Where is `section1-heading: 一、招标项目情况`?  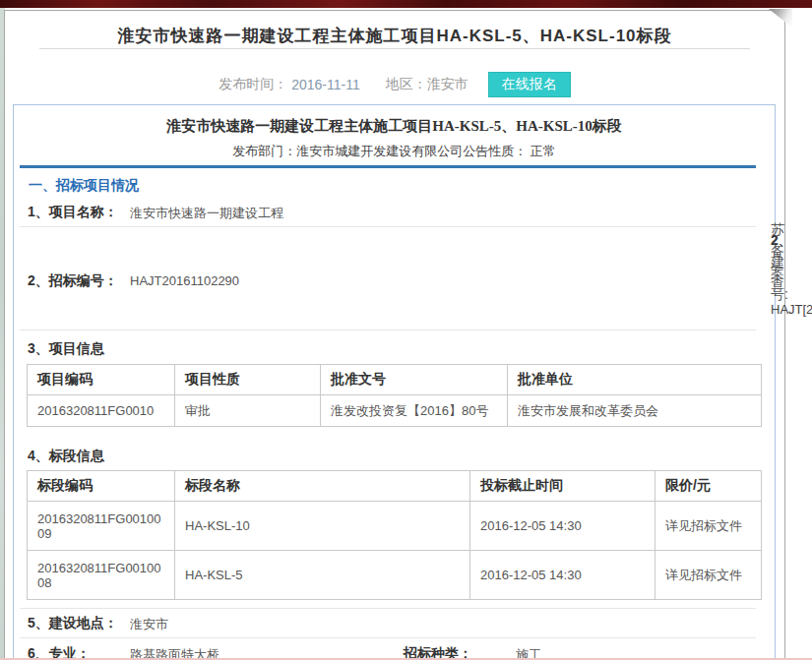 section1-heading: 一、招标项目情况 is located at coordinates (84, 186).